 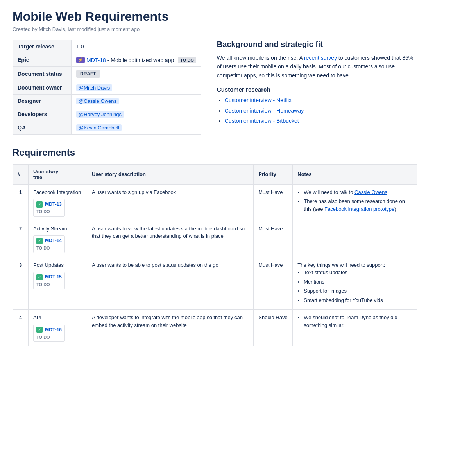 What do you see at coordinates (42, 101) in the screenshot?
I see `meta-label-designer: Designer` at bounding box center [42, 101].